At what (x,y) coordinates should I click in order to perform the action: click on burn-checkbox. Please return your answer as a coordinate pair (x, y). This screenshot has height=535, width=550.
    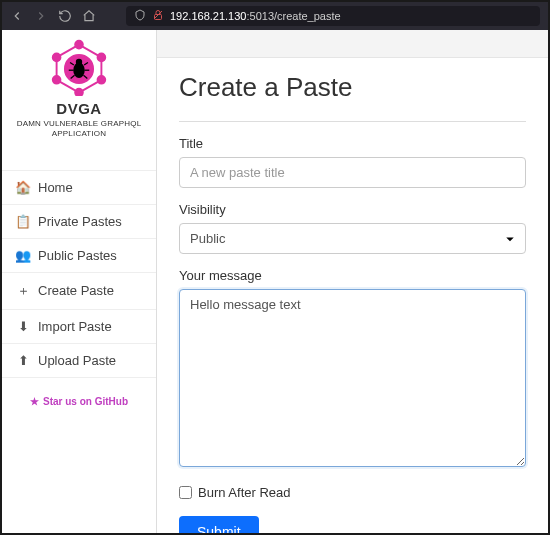
    Looking at the image, I should click on (186, 492).